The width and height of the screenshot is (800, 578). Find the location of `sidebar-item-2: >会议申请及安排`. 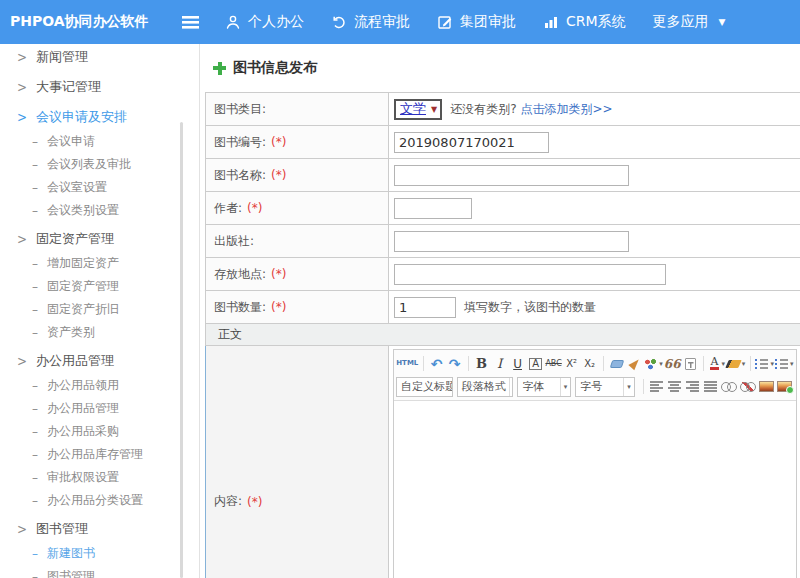

sidebar-item-2: >会议申请及安排 is located at coordinates (100, 117).